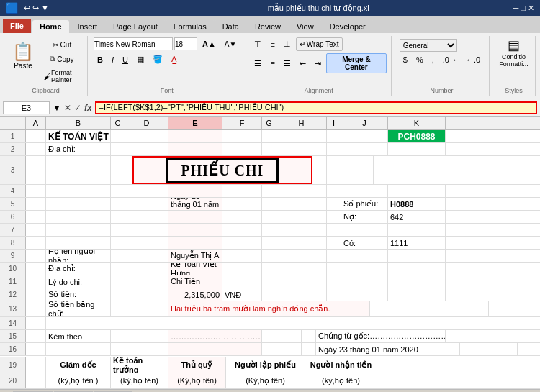  What do you see at coordinates (364, 230) in the screenshot?
I see `cell-j7` at bounding box center [364, 230].